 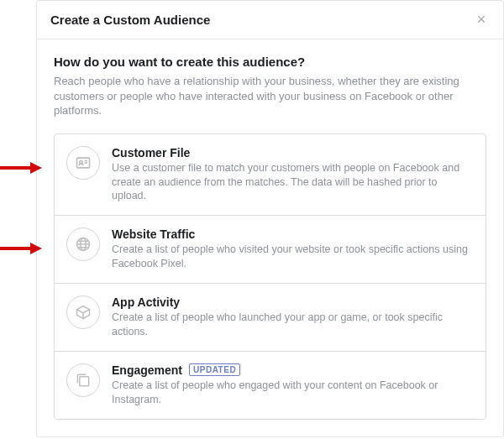 I want to click on question-heading: How do you want to create this audience?, so click(x=270, y=62).